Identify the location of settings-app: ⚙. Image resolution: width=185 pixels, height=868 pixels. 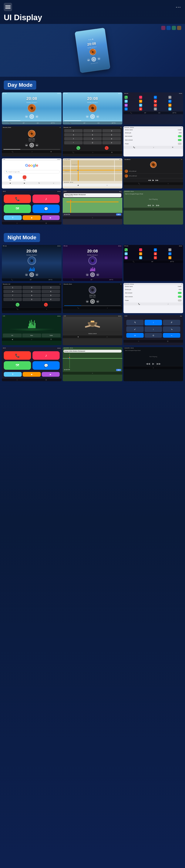
(170, 250).